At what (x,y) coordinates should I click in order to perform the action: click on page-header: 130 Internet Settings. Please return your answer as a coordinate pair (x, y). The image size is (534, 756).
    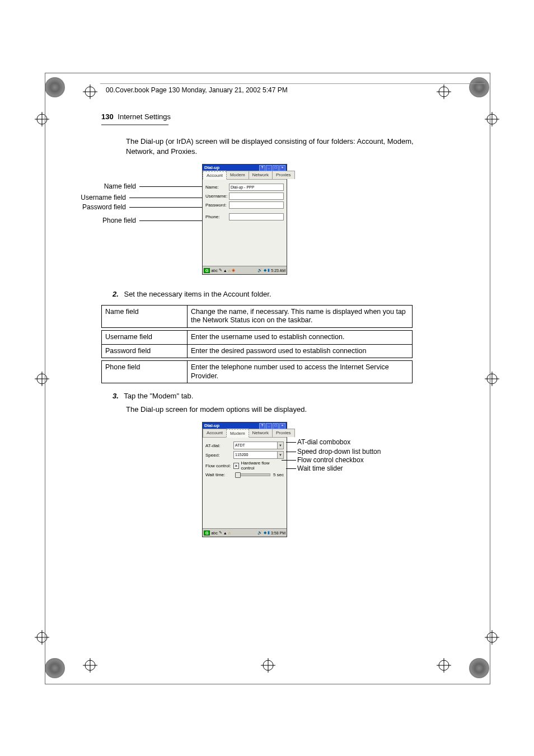
    Looking at the image, I should click on (272, 119).